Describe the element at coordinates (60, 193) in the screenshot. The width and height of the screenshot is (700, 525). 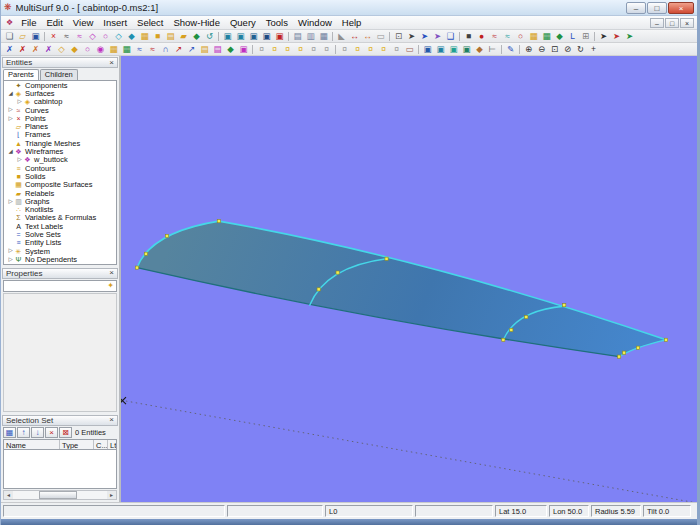
I see `tree-item-relabels: ▰Relabels` at that location.